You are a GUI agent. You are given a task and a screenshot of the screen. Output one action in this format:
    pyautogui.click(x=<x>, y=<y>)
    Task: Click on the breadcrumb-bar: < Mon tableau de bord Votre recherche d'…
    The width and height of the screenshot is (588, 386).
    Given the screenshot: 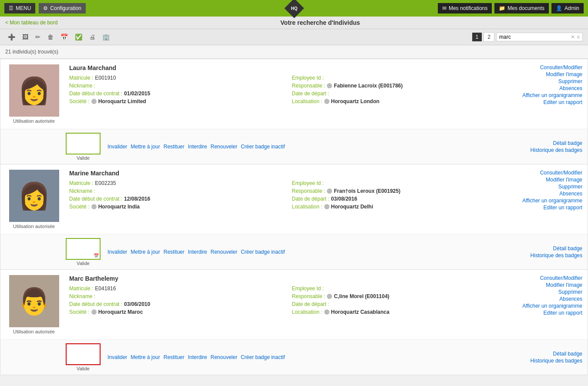 What is the action you would take?
    pyautogui.click(x=294, y=23)
    